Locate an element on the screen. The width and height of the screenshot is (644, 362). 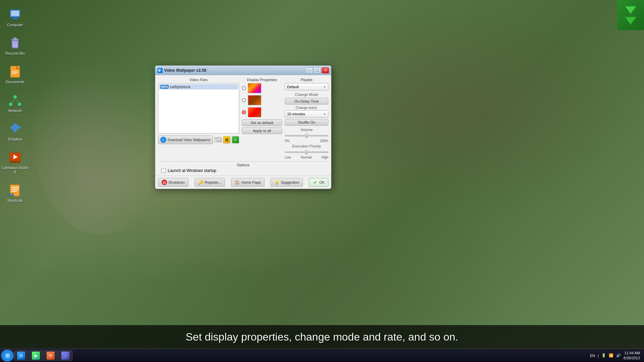
desktop-icon-dropbox: Dropbox is located at coordinates (15, 132).